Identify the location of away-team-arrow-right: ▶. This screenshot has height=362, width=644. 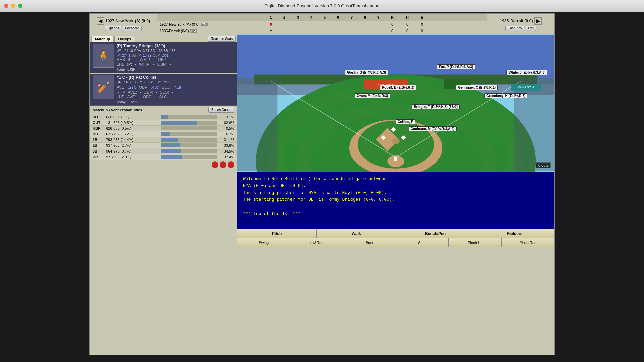
(538, 21).